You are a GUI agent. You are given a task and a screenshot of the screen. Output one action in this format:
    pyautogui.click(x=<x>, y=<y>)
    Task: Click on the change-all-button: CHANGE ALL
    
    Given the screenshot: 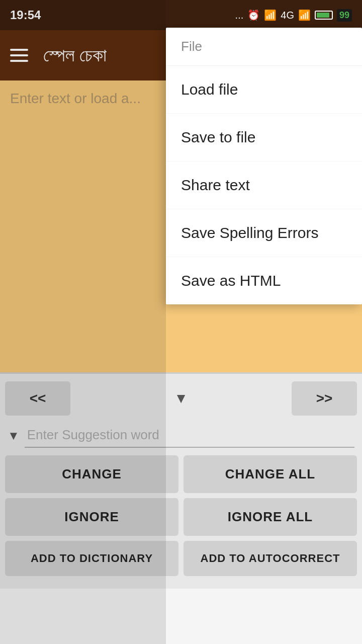 What is the action you would take?
    pyautogui.click(x=270, y=474)
    